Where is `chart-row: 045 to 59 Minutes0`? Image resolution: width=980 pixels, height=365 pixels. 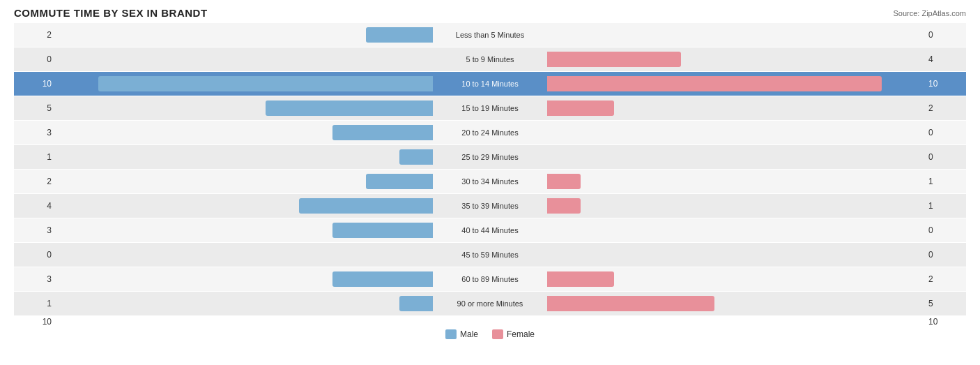 chart-row: 045 to 59 Minutes0 is located at coordinates (490, 255).